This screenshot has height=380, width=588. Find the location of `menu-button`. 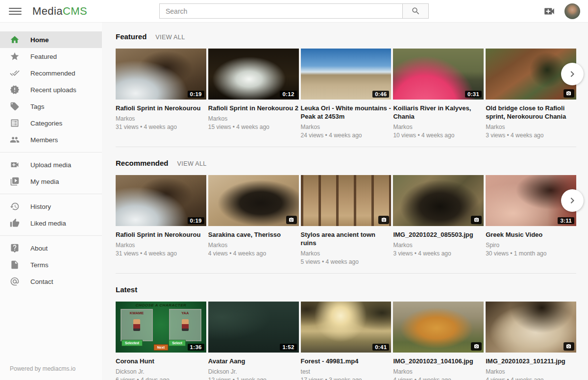

menu-button is located at coordinates (15, 11).